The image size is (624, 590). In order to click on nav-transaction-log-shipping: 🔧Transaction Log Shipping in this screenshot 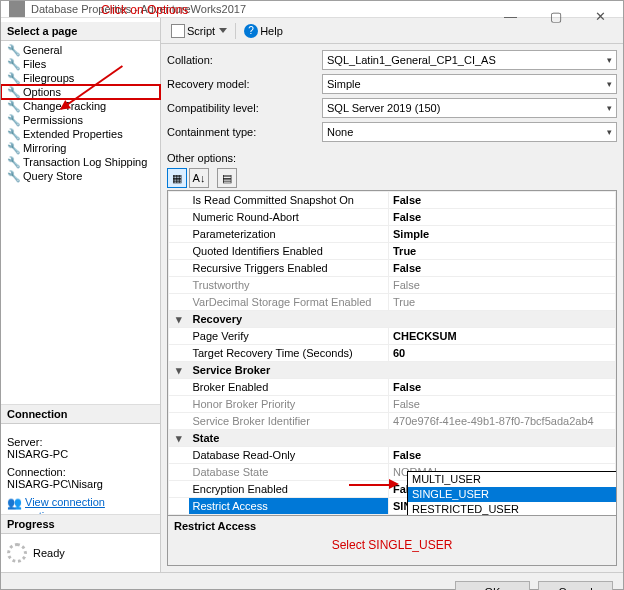, I will do `click(80, 162)`.